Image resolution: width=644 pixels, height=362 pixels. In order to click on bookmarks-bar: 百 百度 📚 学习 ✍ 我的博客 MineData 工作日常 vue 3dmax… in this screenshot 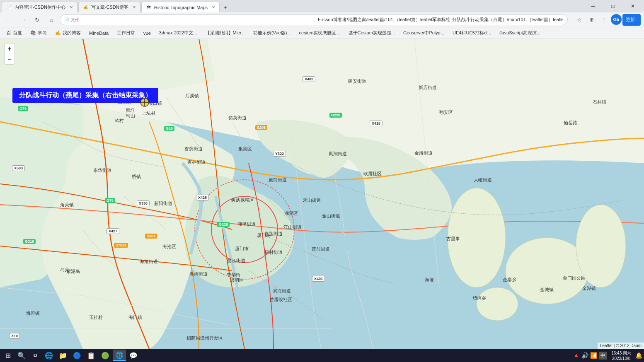, I will do `click(322, 33)`.